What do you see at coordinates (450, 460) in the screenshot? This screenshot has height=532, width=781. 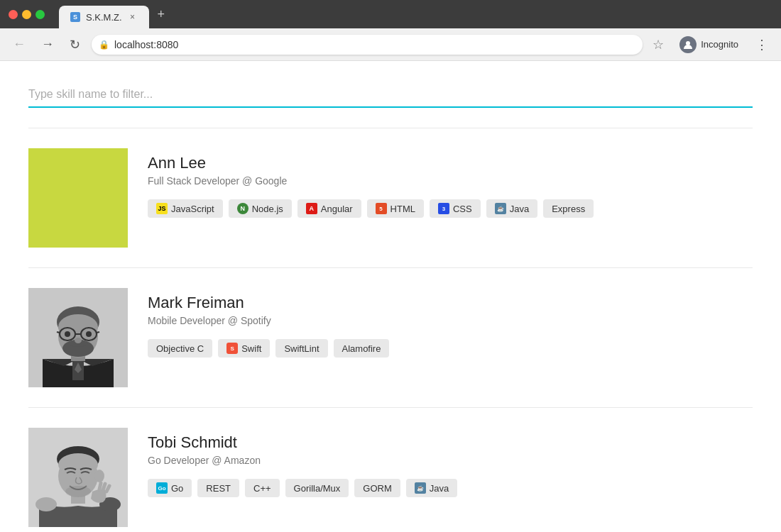 I see `developer-role: Go Developer @ Amazon` at bounding box center [450, 460].